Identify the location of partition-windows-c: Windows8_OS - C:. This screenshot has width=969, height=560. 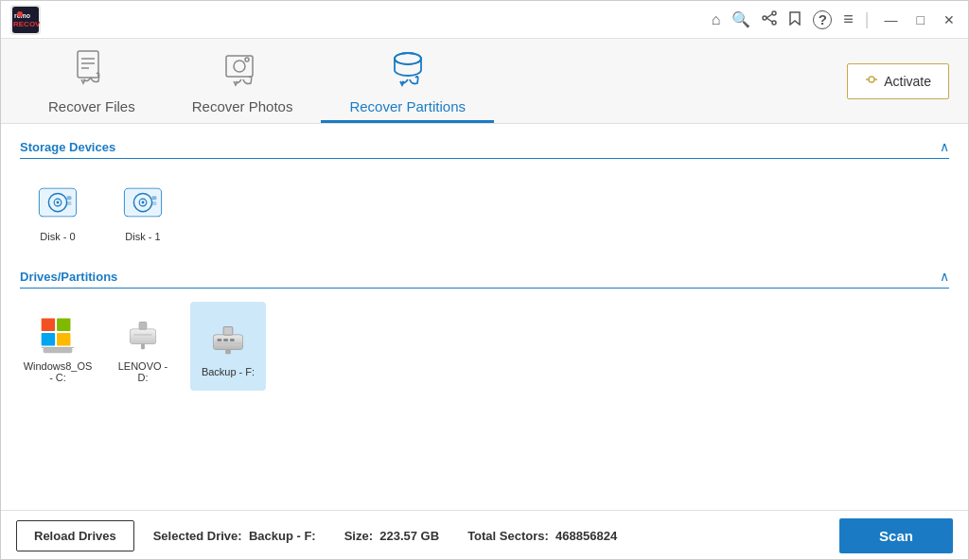
(58, 346).